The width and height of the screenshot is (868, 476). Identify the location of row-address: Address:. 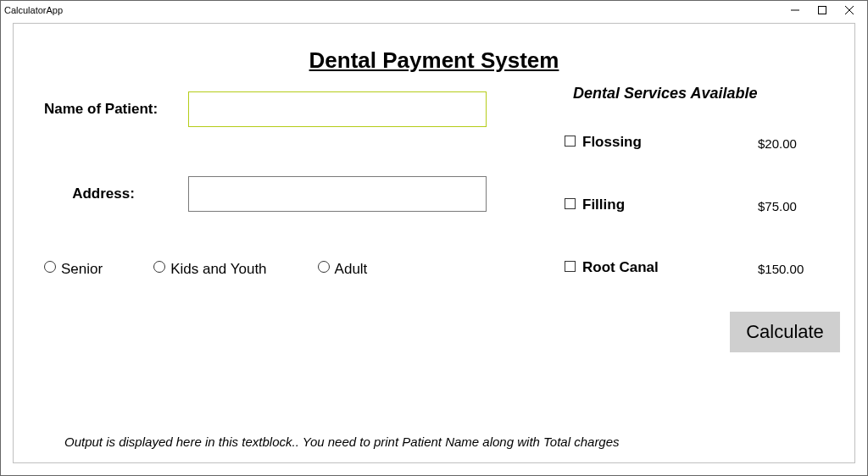
(265, 194).